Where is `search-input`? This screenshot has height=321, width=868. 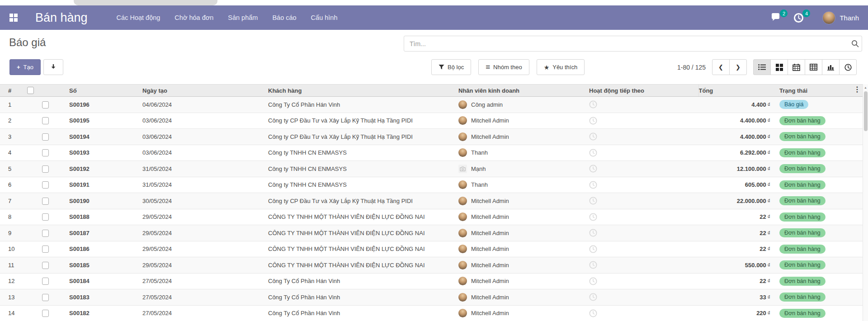 search-input is located at coordinates (626, 44).